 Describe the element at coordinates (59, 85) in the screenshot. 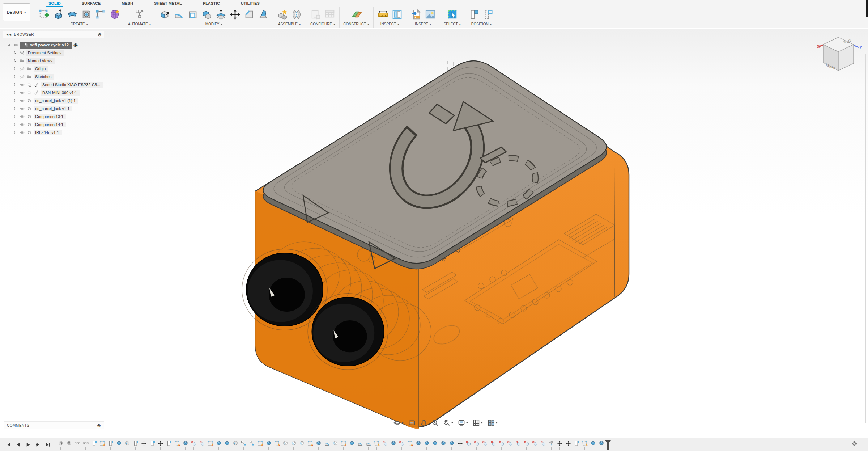

I see `tree-item-4: Seeed Studio XIAO-ESP32-C3...` at that location.